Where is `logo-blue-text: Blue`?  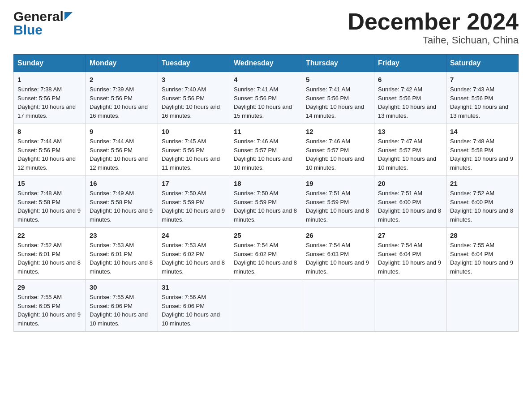 logo-blue-text: Blue is located at coordinates (28, 30).